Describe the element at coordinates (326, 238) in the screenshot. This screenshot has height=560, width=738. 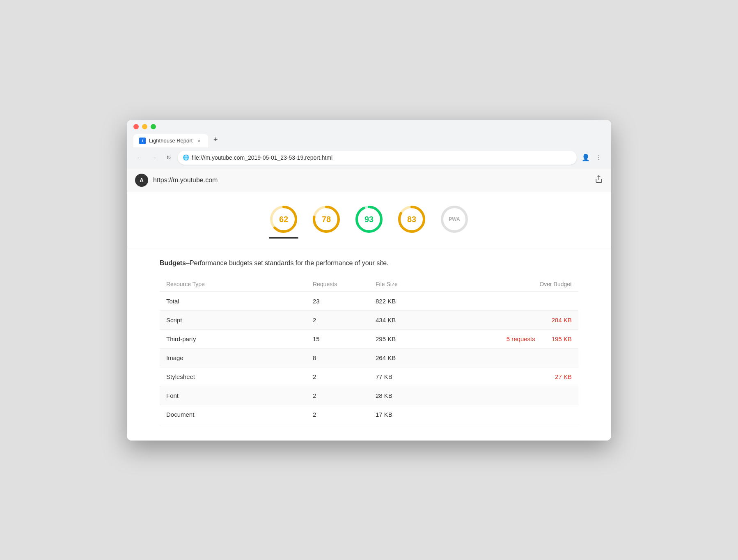
I see `score-underline-accessibility` at that location.